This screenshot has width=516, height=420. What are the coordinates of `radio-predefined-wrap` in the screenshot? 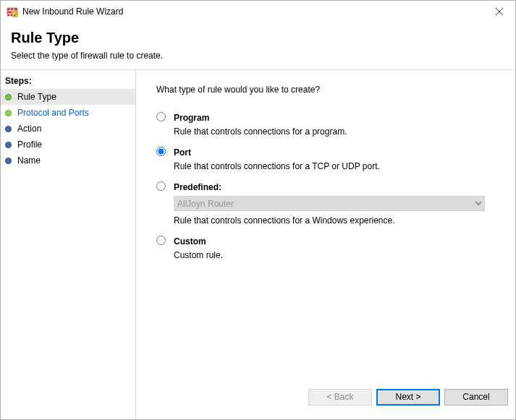 It's located at (161, 187).